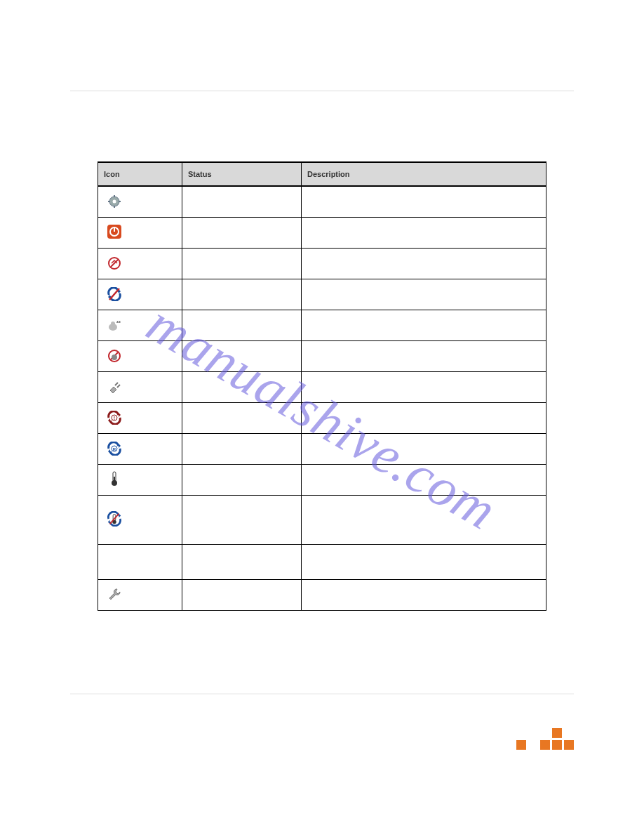  Describe the element at coordinates (114, 325) in the screenshot. I see `sleep-icon: zz` at that location.